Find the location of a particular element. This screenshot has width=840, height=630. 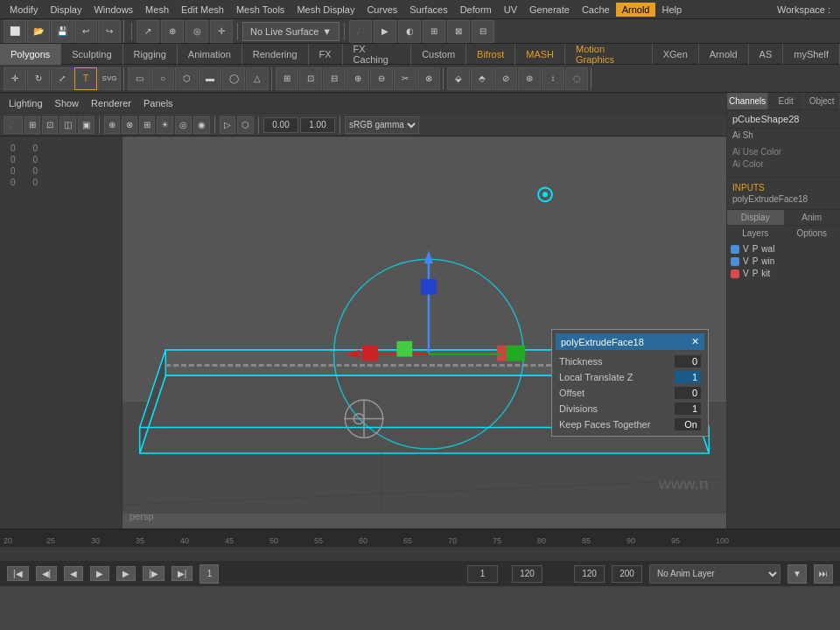

anim-layer-options-btn: ▼ is located at coordinates (797, 574).